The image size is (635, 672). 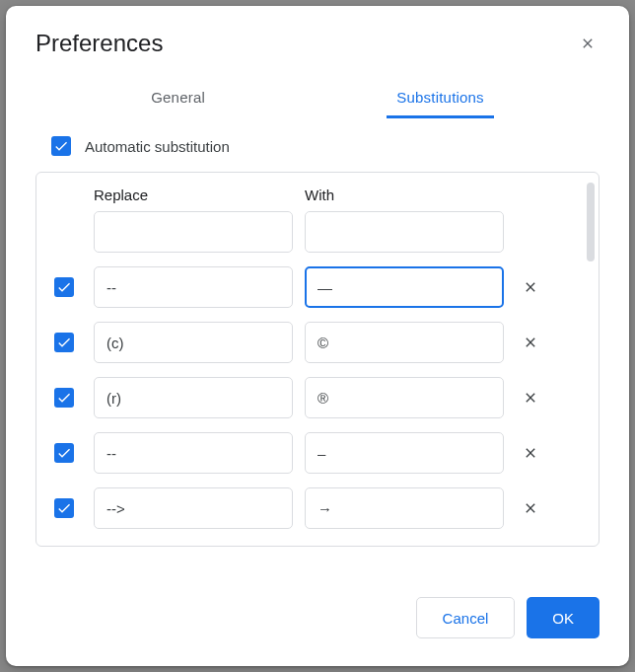 What do you see at coordinates (404, 195) in the screenshot?
I see `column-header-with: With` at bounding box center [404, 195].